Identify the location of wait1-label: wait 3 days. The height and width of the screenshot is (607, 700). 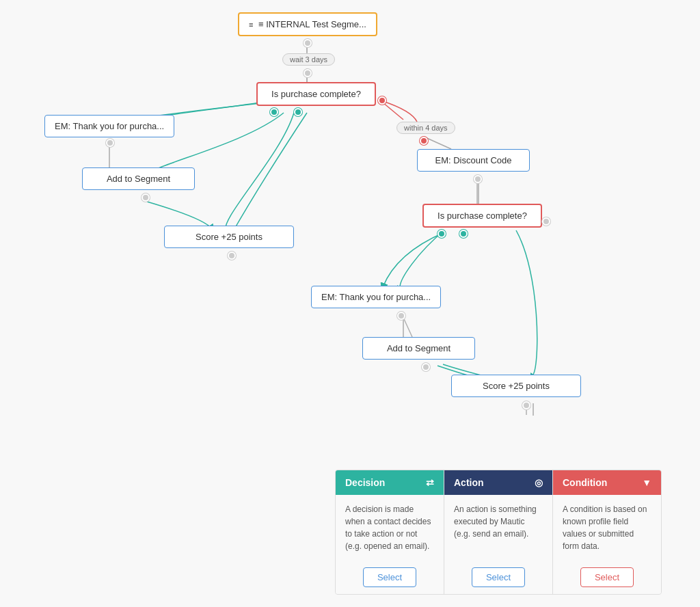
(309, 59).